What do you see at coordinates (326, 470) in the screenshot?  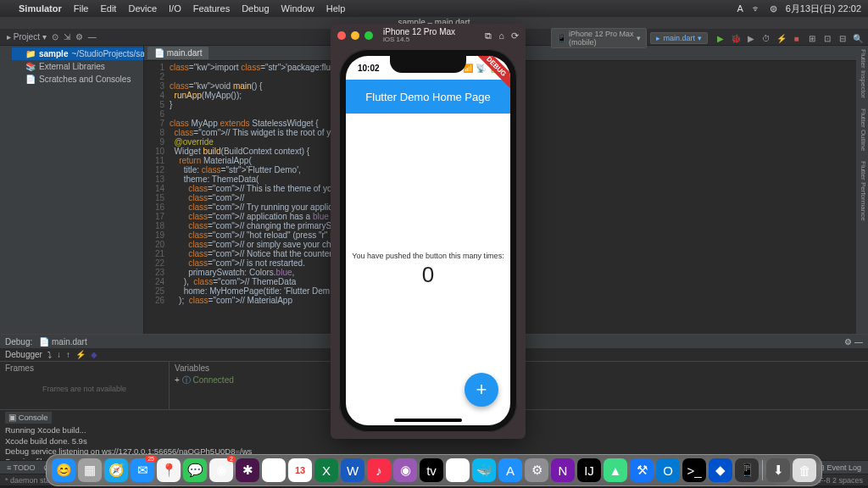 I see `dock-excel: X` at bounding box center [326, 470].